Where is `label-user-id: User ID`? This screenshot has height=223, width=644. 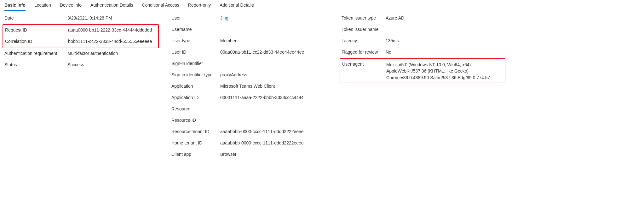 label-user-id: User ID is located at coordinates (196, 52).